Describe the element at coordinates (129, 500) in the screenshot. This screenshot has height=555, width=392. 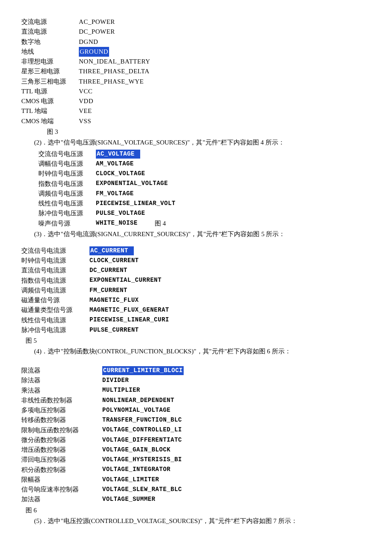
I see `label-en: VOLTAGE_SUMMER` at that location.